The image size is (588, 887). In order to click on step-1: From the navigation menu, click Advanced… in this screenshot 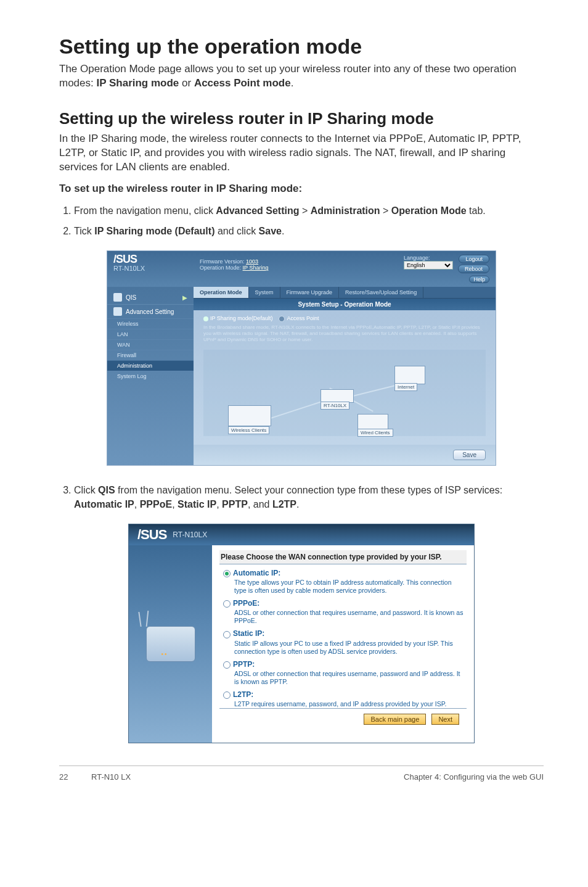, I will do `click(309, 211)`.